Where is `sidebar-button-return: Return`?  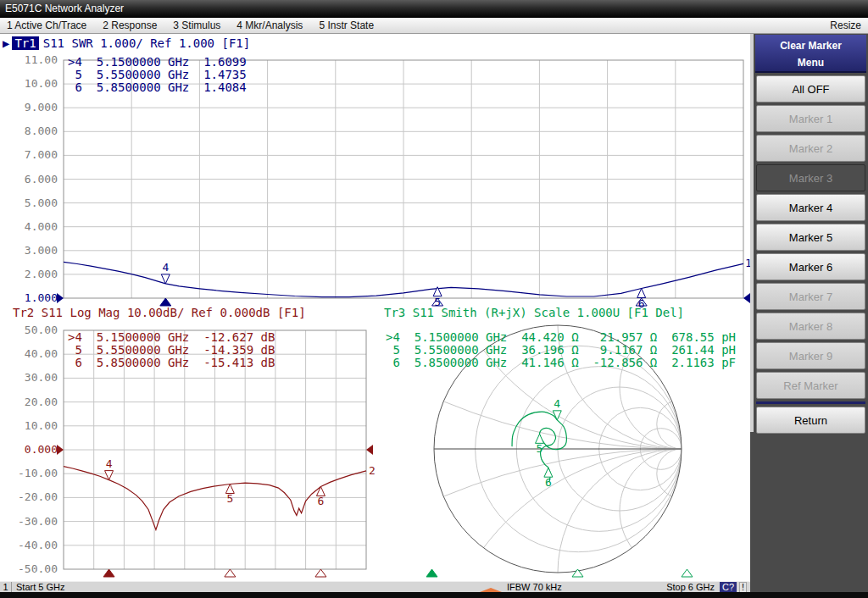 sidebar-button-return: Return is located at coordinates (810, 420).